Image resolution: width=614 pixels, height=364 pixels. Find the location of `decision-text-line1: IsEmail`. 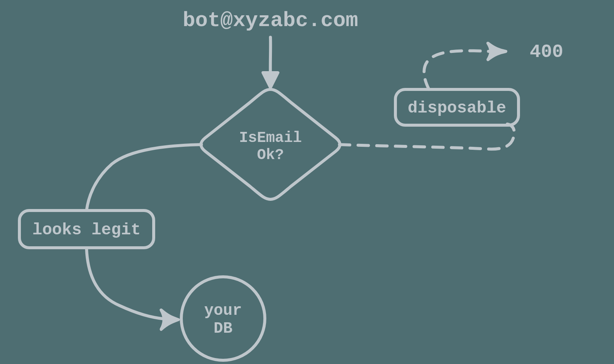

decision-text-line1: IsEmail is located at coordinates (270, 138).